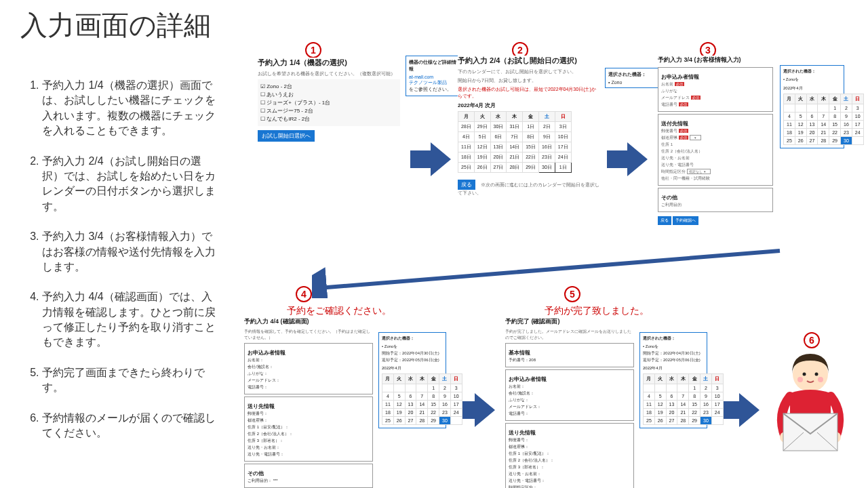  What do you see at coordinates (329, 95) in the screenshot?
I see `device-option: ☐ あいうえお` at bounding box center [329, 95].